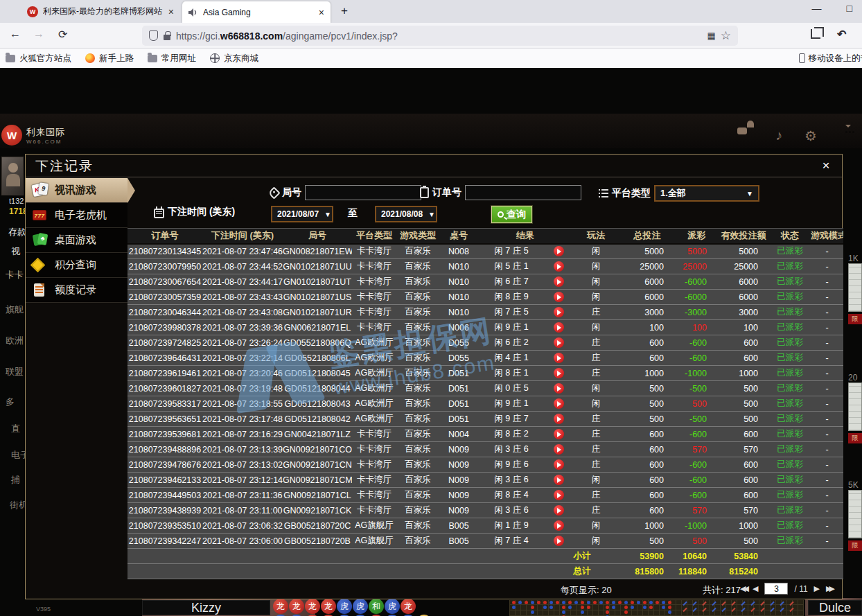 The height and width of the screenshot is (616, 862). What do you see at coordinates (76, 215) in the screenshot?
I see `sidebar-item-slot-777: 777电子老虎机` at bounding box center [76, 215].